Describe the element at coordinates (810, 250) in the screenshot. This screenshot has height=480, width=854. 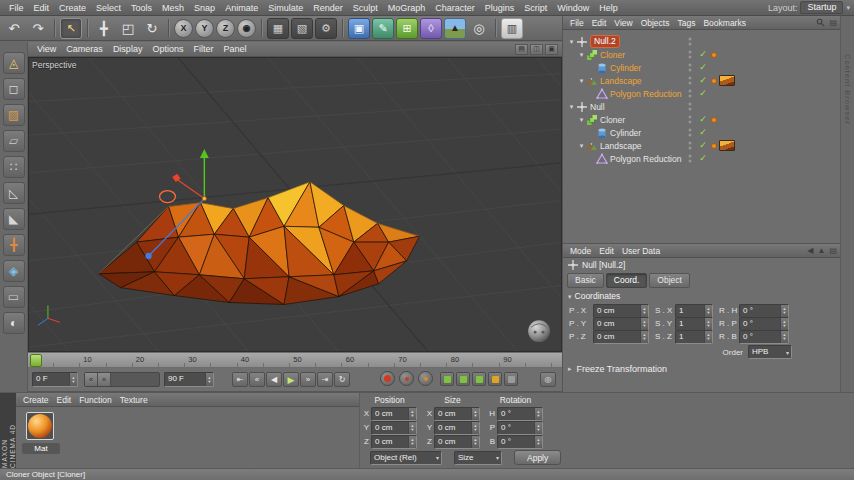
I see `history-back-icon: ◀` at that location.